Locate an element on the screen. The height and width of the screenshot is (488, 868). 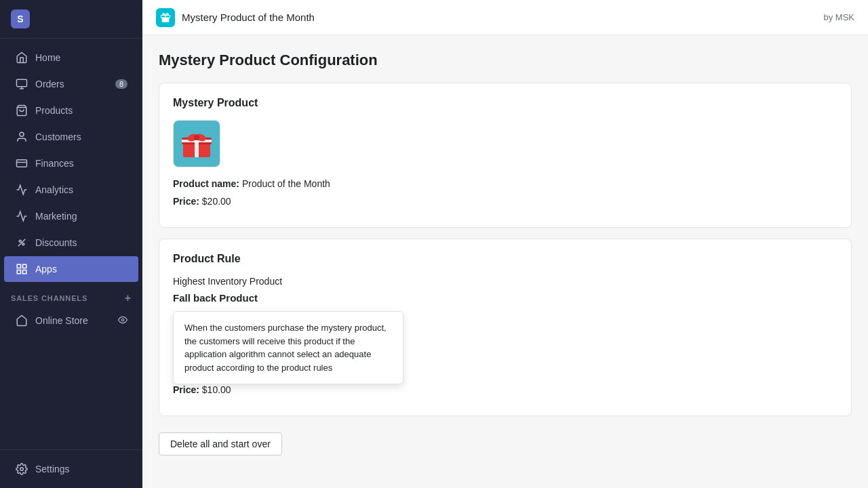
tooltip-text: When the customers purchase the mystery … is located at coordinates (285, 348).